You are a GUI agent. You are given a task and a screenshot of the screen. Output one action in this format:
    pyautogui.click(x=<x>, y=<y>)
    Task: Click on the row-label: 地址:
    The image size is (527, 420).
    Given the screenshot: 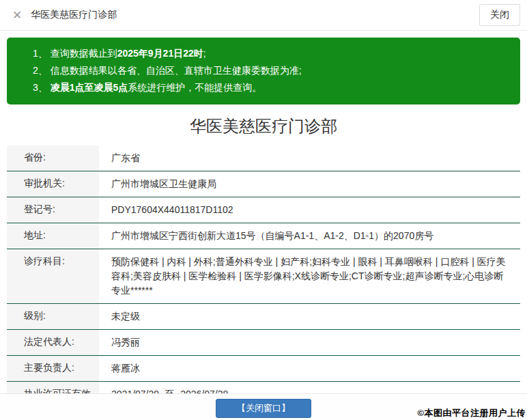 What is the action you would take?
    pyautogui.click(x=53, y=236)
    